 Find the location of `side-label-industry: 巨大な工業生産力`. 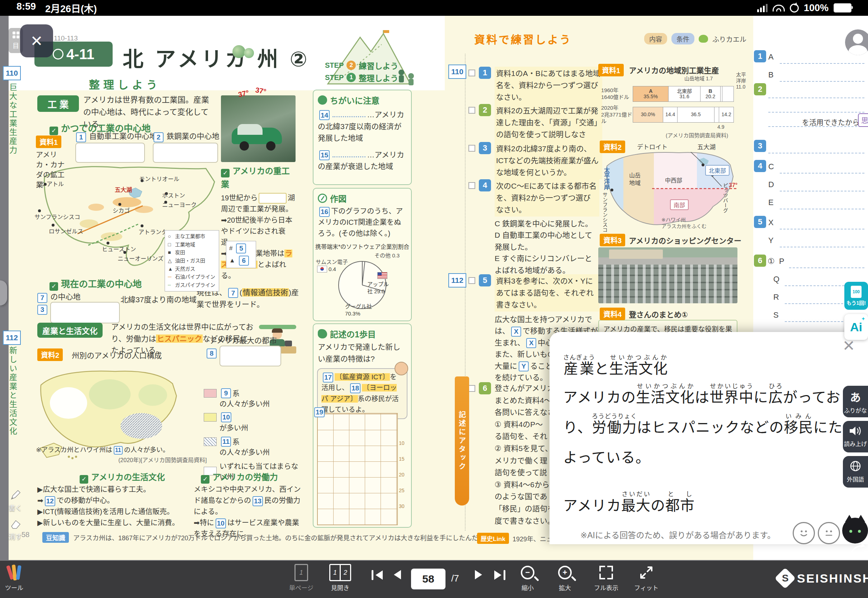

side-label-industry: 巨大な工業生産力 is located at coordinates (12, 119).